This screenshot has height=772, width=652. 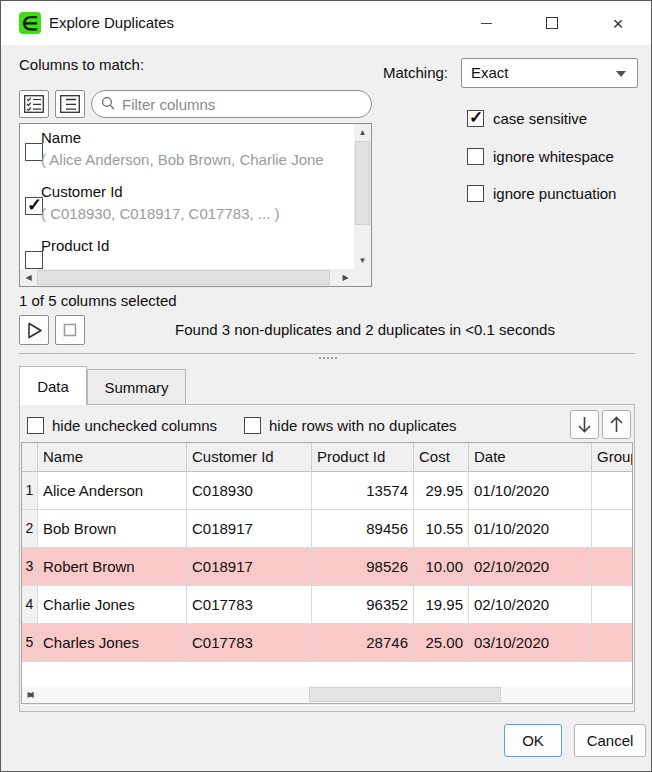 I want to click on ignore-whitespace-option: ignore whitespace, so click(x=540, y=156).